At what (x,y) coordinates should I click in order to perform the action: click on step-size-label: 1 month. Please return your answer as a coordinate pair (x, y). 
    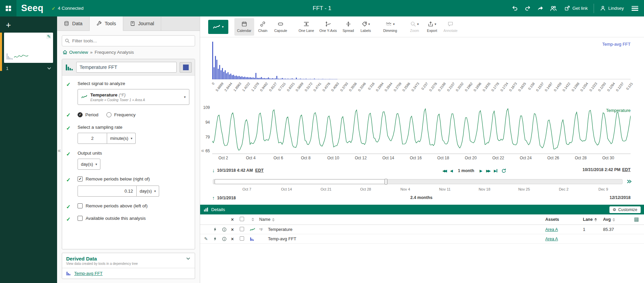
    Looking at the image, I should click on (466, 171).